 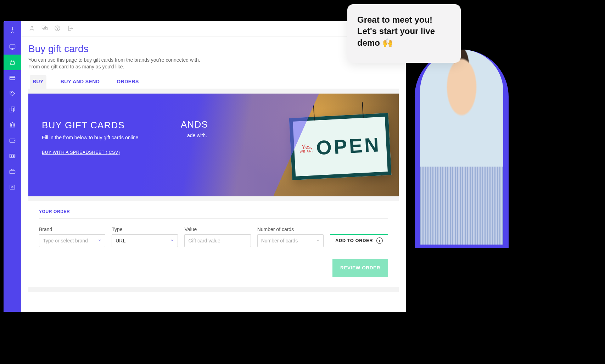 What do you see at coordinates (91, 125) in the screenshot?
I see `banner-title: BUY GIFT CARDS` at bounding box center [91, 125].